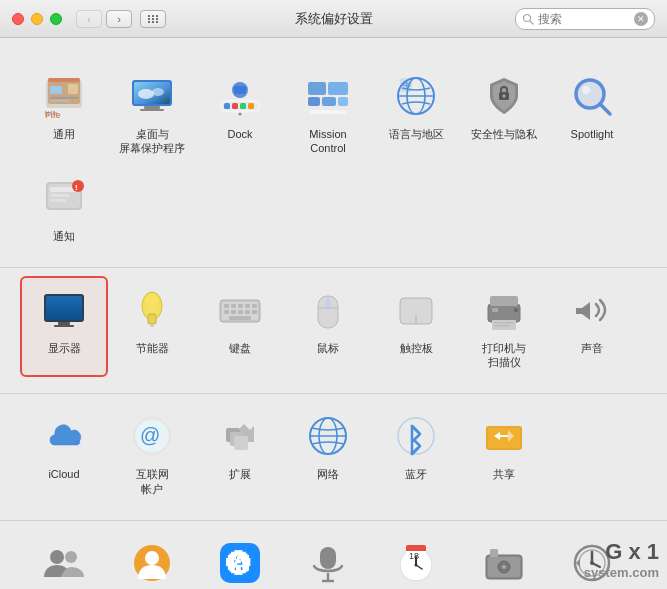 This screenshot has width=667, height=589. Describe the element at coordinates (64, 474) in the screenshot. I see `icloud-label: iCloud` at that location.